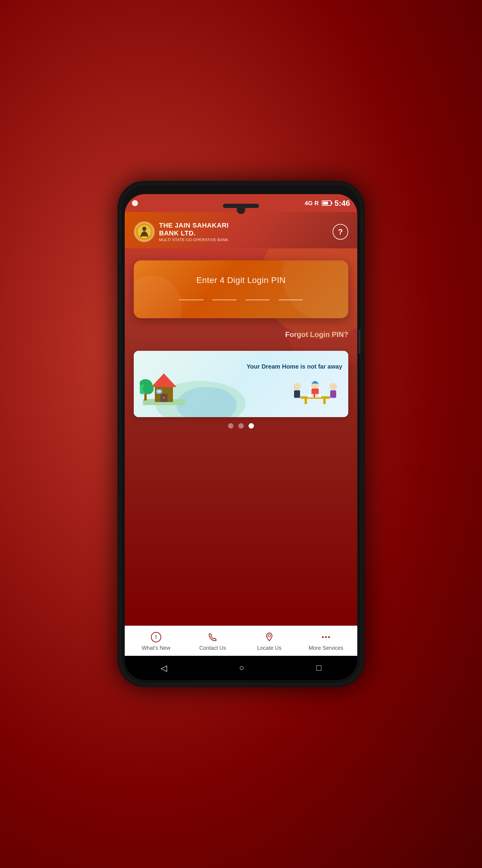 This screenshot has width=482, height=868. I want to click on banner-content: Your Dream Home is not far away, so click(241, 384).